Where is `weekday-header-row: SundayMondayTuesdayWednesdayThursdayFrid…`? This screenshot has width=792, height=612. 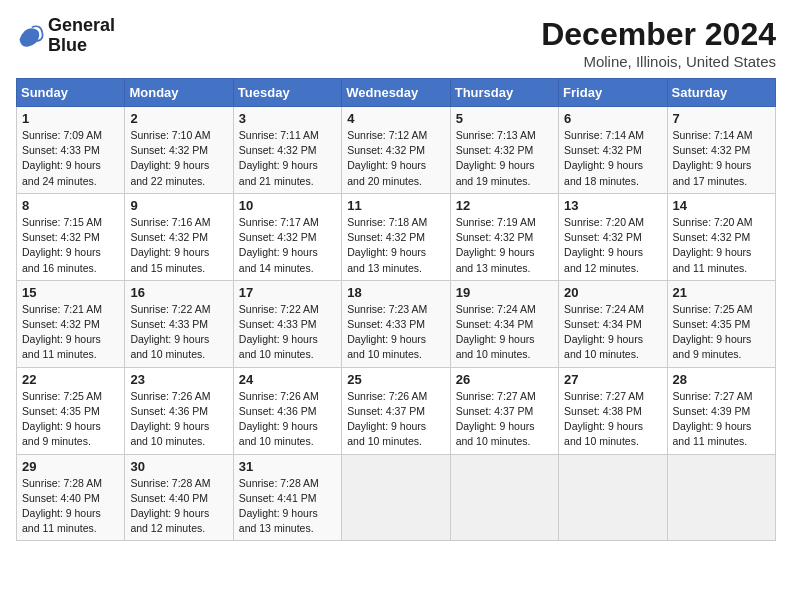
weekday-header-row: SundayMondayTuesdayWednesdayThursdayFrid… is located at coordinates (396, 93).